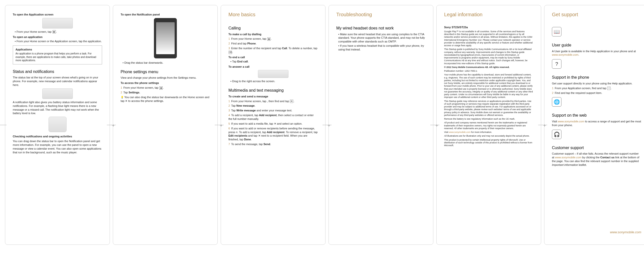 The width and height of the screenshot is (644, 255). I want to click on legal-p2: This Startup guide is published by Sony …, so click(489, 56).